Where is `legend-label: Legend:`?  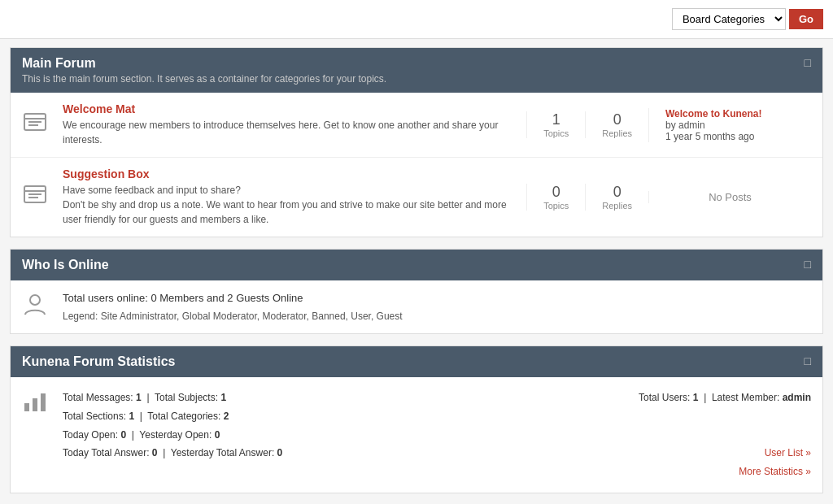 legend-label: Legend: is located at coordinates (80, 316).